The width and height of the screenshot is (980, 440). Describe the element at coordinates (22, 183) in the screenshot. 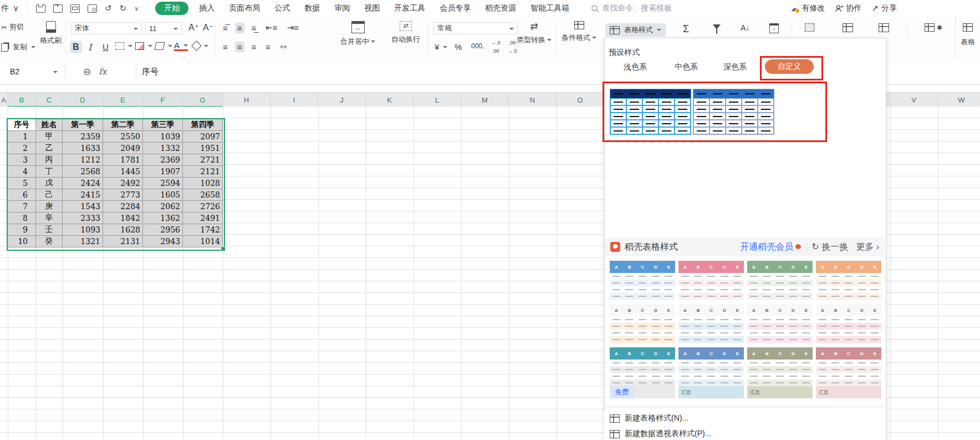

I see `table-cell: 5` at that location.